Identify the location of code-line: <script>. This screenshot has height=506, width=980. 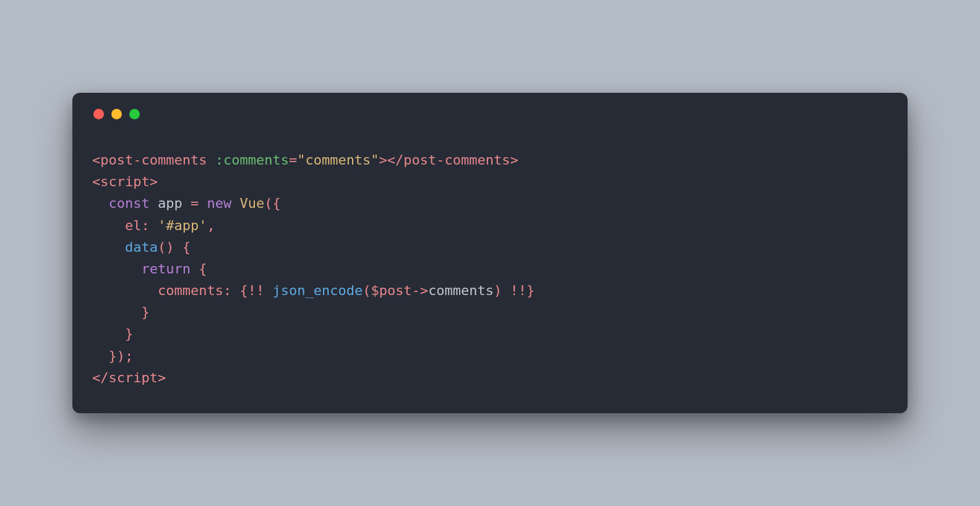
(490, 182).